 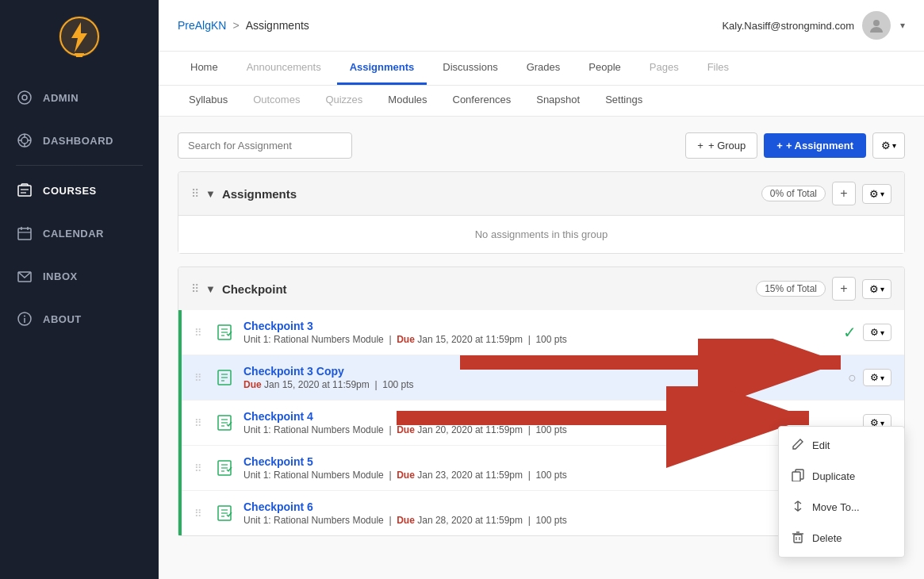 I want to click on cp3copy-gear-button: ⚙ ▾, so click(x=877, y=378).